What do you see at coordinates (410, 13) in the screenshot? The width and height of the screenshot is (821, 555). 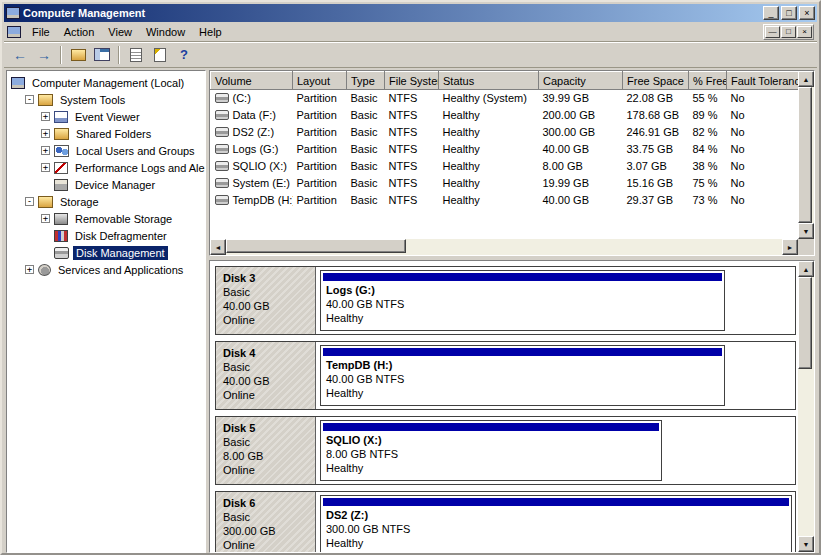 I see `title-bar: Computer Management _ □ ×` at bounding box center [410, 13].